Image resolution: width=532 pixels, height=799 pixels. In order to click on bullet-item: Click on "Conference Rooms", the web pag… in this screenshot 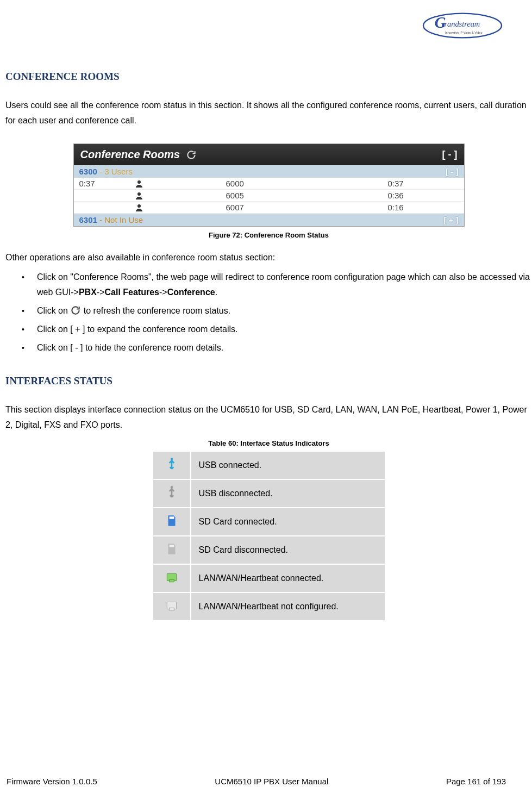, I will do `click(277, 285)`.